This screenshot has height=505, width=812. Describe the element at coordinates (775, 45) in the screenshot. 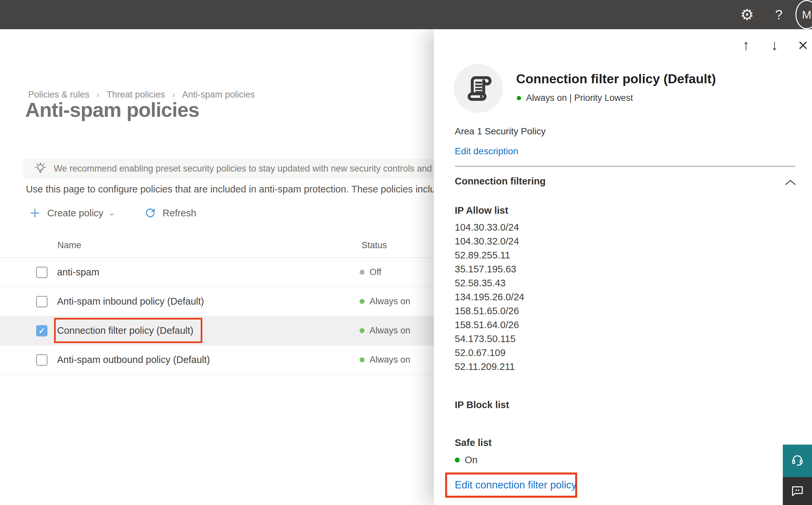

I see `flyout-nav: ↑ ↓ ×` at that location.